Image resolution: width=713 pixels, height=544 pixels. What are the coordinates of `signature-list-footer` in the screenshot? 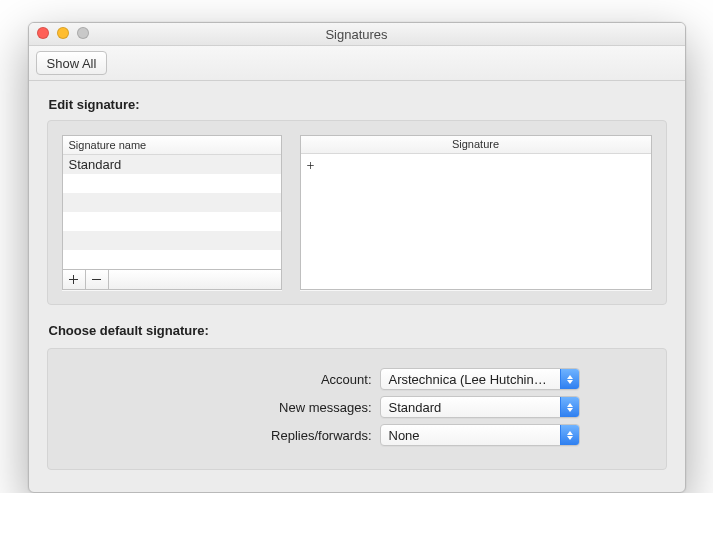 It's located at (172, 279).